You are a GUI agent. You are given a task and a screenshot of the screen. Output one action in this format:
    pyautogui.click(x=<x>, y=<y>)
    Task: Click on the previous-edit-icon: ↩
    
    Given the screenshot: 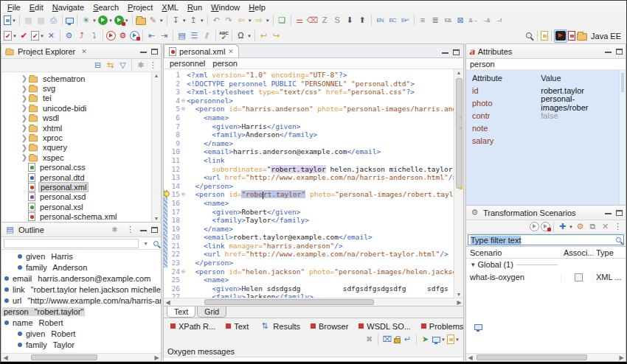 What is the action you would take?
    pyautogui.click(x=264, y=36)
    